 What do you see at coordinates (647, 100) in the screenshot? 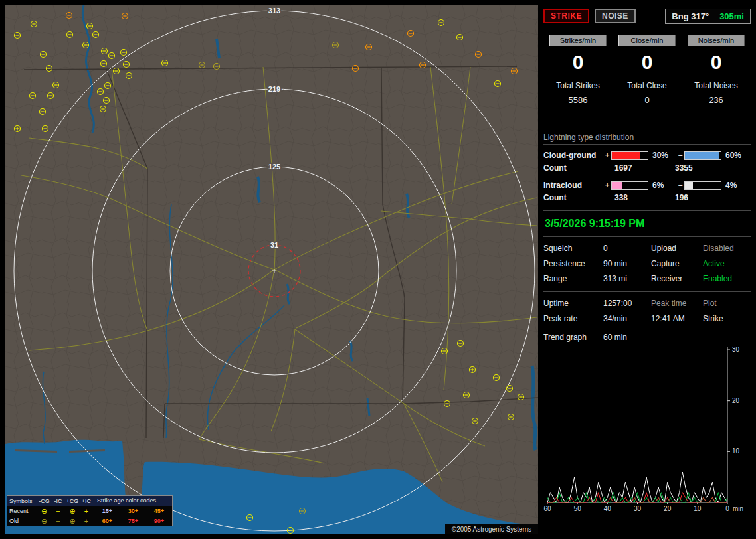
I see `total-value: 0` at bounding box center [647, 100].